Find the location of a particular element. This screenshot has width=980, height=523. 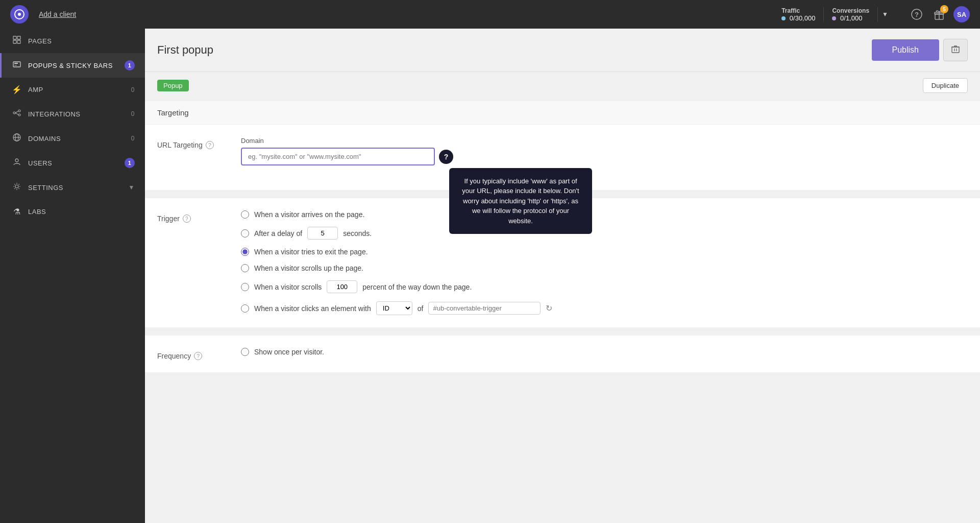

domain-input is located at coordinates (338, 156).